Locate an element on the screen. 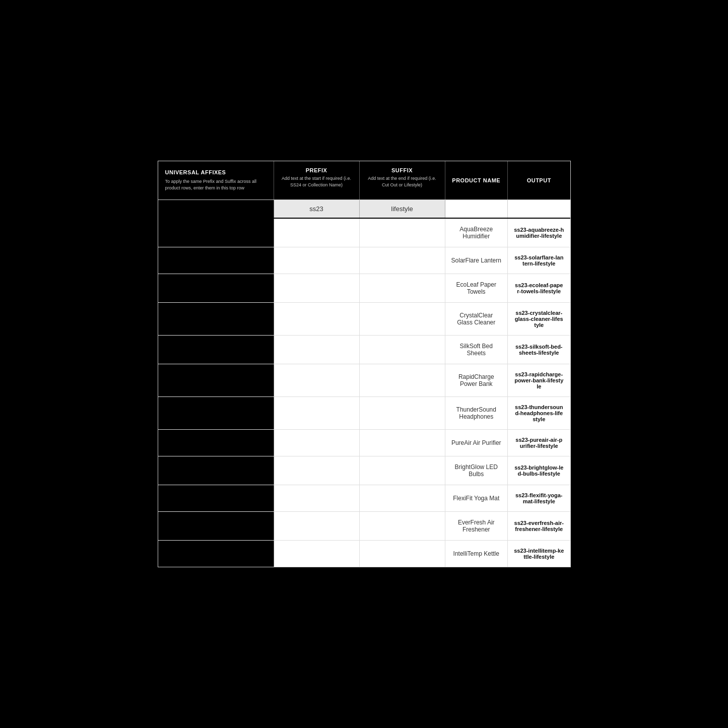 The width and height of the screenshot is (728, 728). affixes-input-row: ss23 lifestyle is located at coordinates (364, 210).